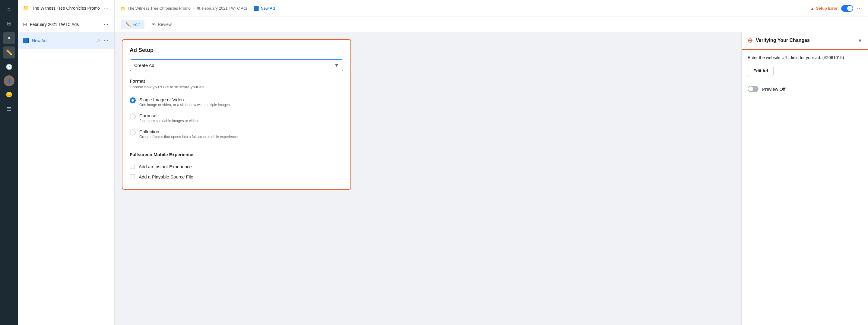 The image size is (868, 325). Describe the element at coordinates (66, 41) in the screenshot. I see `sidebar-item-ad: 🟦 New Ad ⚠ ···` at that location.